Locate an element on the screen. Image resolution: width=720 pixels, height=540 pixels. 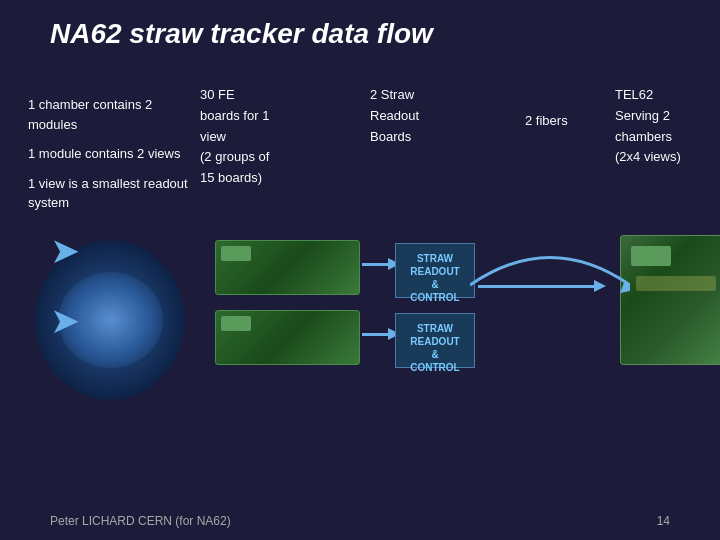
fibers-label: 2 fibers is located at coordinates (546, 120).